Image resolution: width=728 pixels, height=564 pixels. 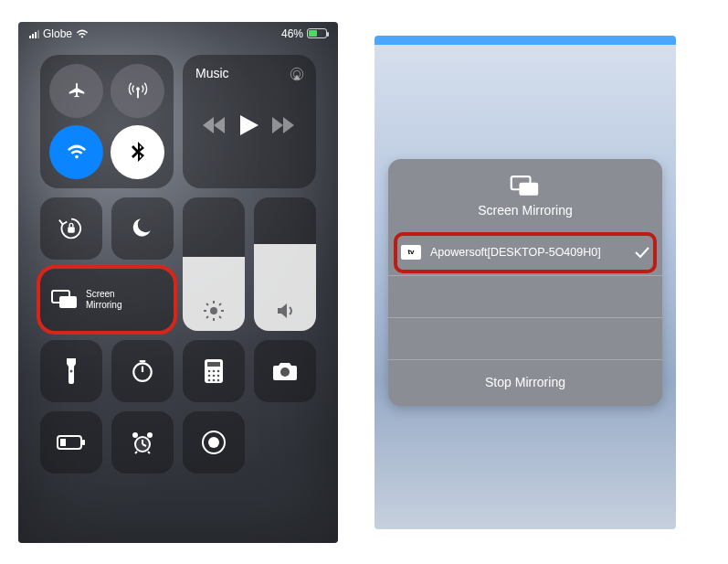 I want to click on signal-icon, so click(x=35, y=34).